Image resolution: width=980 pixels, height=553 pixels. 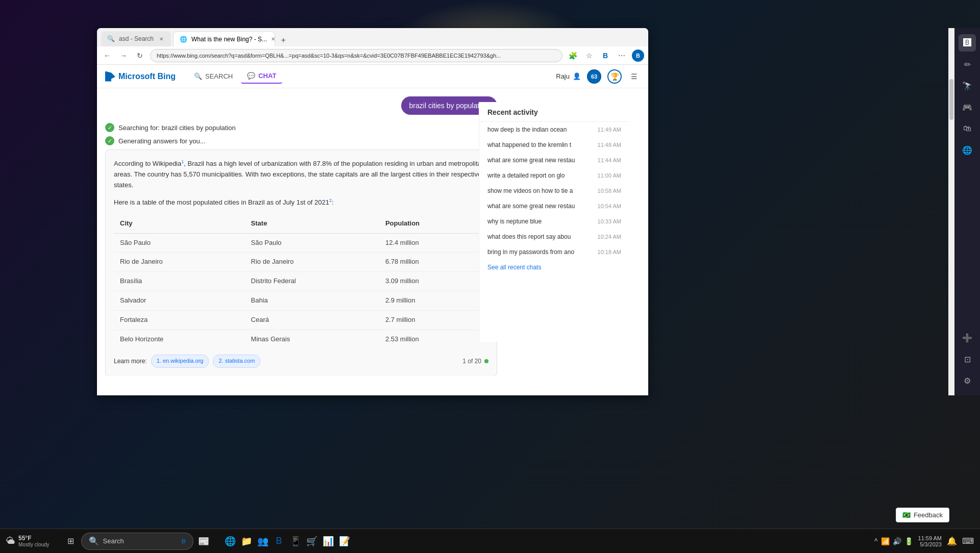 I want to click on recent-item-text: bring in my passwords from ano, so click(x=533, y=252).